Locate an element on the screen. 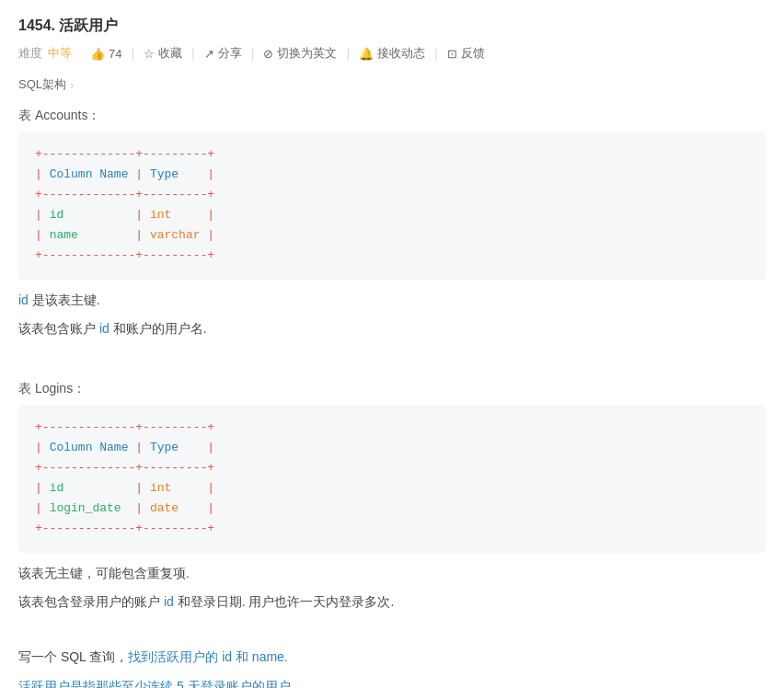  logins-line-2: | Column Name | Type | is located at coordinates (392, 448).